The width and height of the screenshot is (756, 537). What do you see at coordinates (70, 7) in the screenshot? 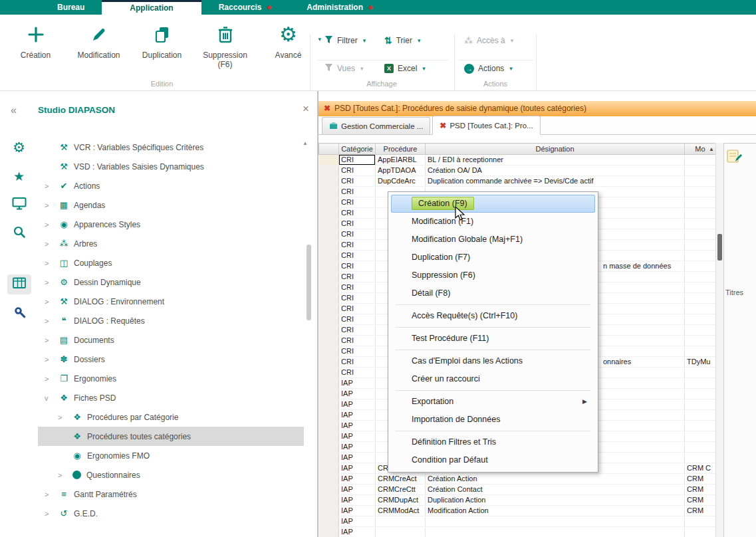
I see `menubar-tab-bureau: Bureau` at bounding box center [70, 7].